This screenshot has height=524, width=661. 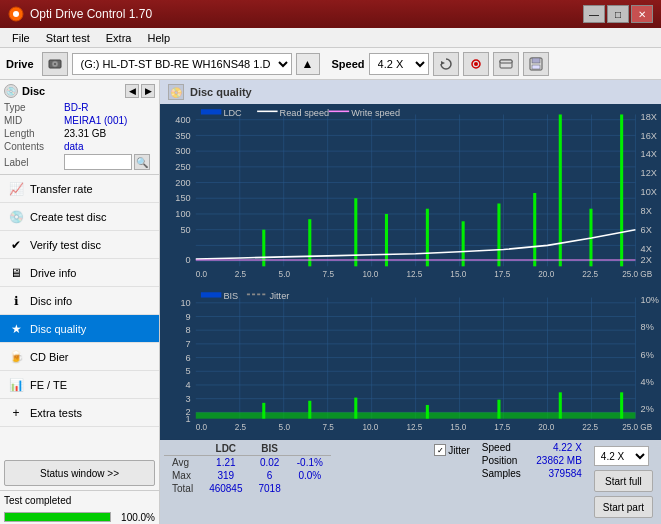 I want to click on disc-header: 💿 Disc ◀ ▶, so click(x=80, y=91).